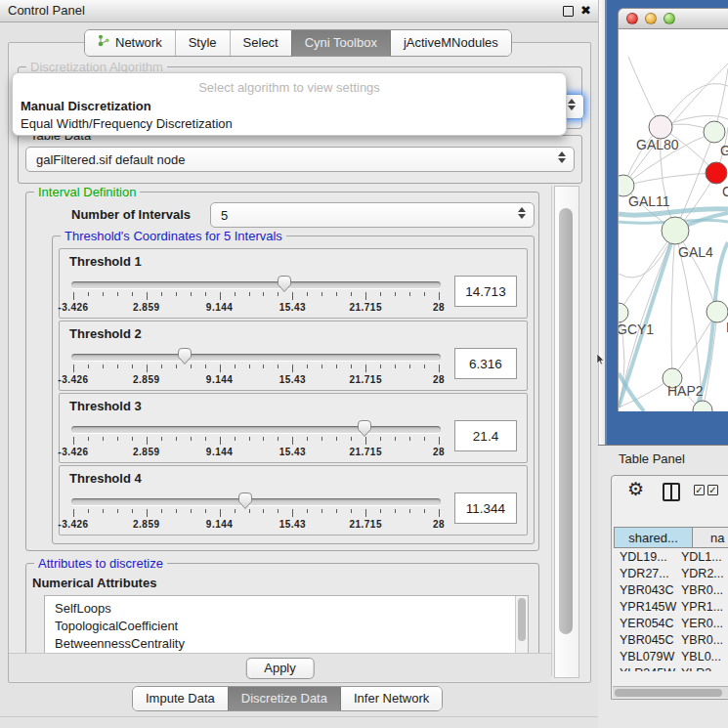 The height and width of the screenshot is (728, 728). Describe the element at coordinates (567, 432) in the screenshot. I see `panel-vertical-scrollbar` at that location.